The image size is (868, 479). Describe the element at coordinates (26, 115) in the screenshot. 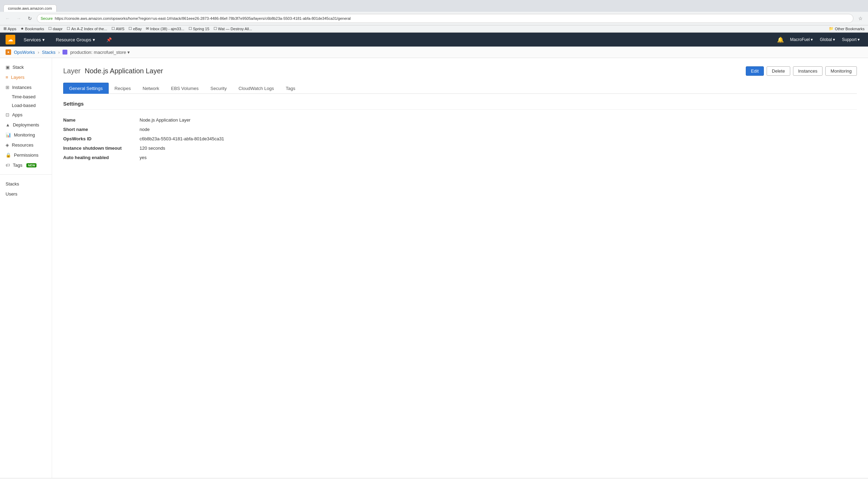

I see `sidebar-item-apps: ⊡ Apps` at that location.